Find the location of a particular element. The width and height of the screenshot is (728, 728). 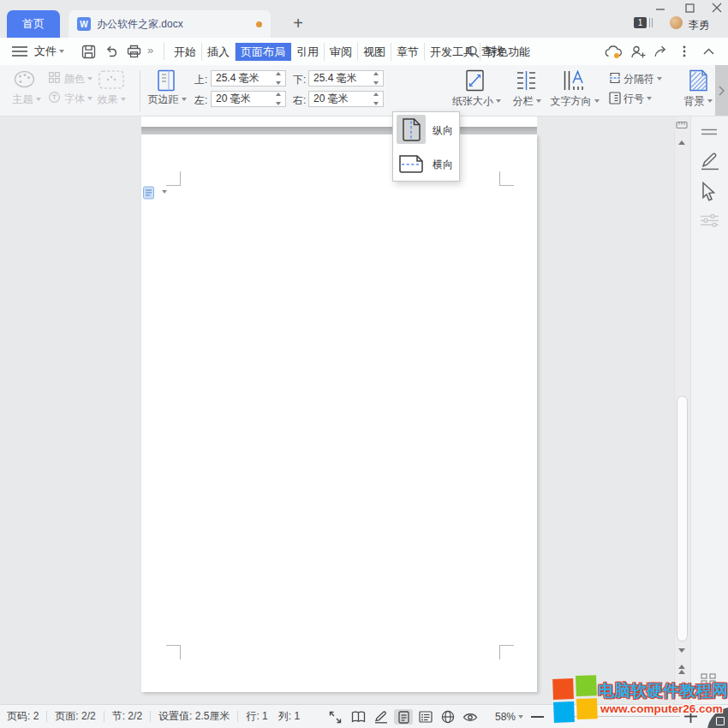

margin-top-input: 25.4 毫米 is located at coordinates (248, 79).